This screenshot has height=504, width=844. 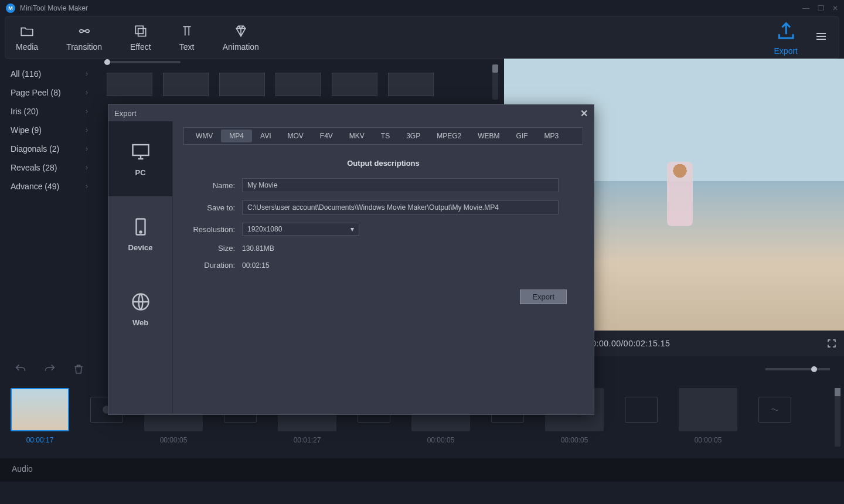 I want to click on timeline-scrollbar, so click(x=838, y=417).